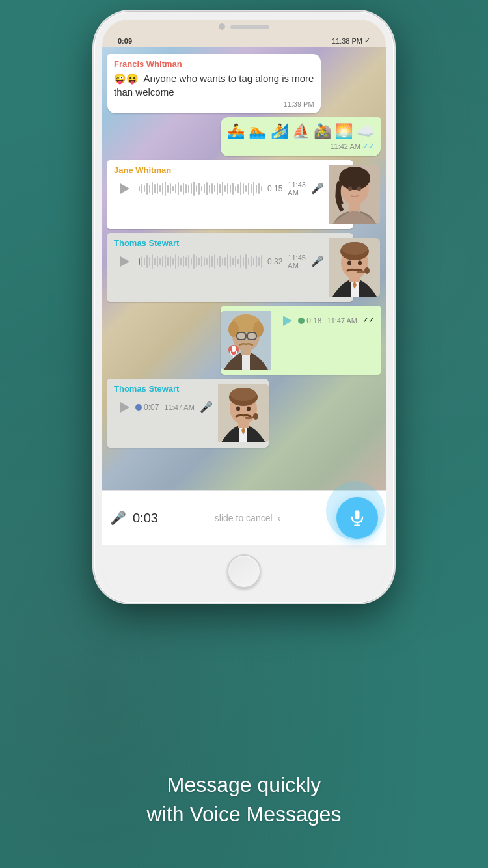 This screenshot has width=488, height=868. I want to click on jane-time: 11:43 AM, so click(297, 189).